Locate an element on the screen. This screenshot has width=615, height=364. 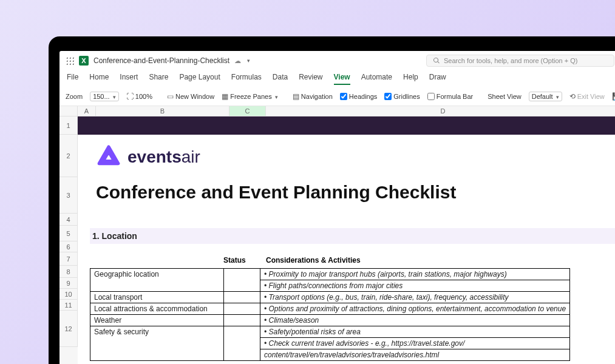
col-header-d: D is located at coordinates (441, 112).